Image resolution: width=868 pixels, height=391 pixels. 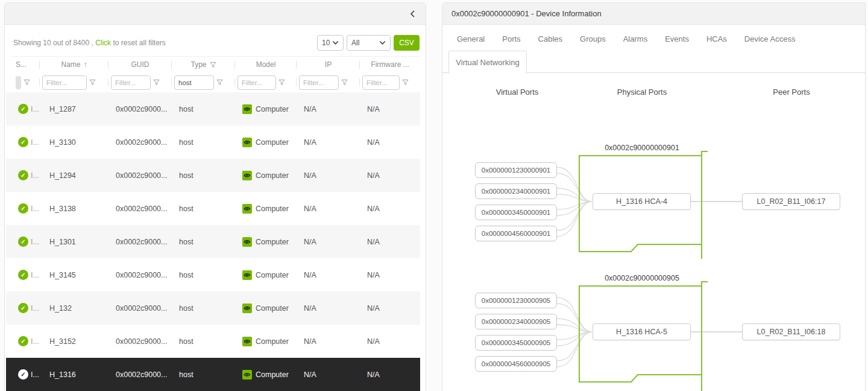 I want to click on csv-export-button: CSV, so click(x=406, y=43).